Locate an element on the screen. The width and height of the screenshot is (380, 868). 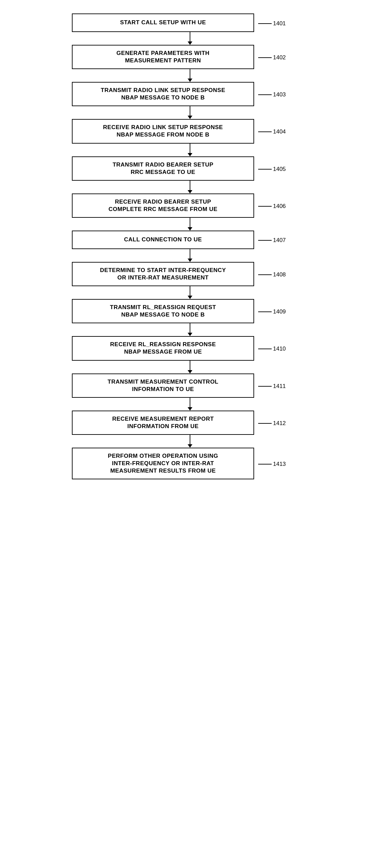
step-label-1411: 1411 is located at coordinates (272, 386).